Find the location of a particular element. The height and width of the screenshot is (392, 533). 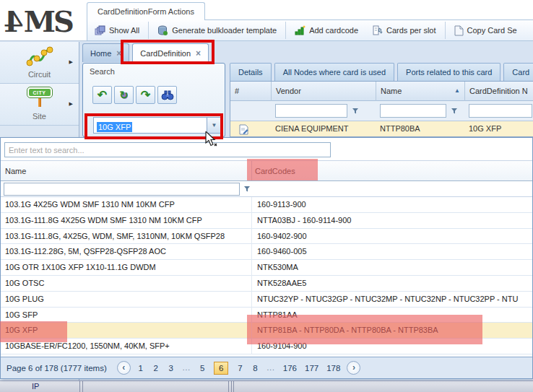

list-item: 103.1G-111.8G 4X25G WDM SMF 1310 NM 10KM… is located at coordinates (266, 221).